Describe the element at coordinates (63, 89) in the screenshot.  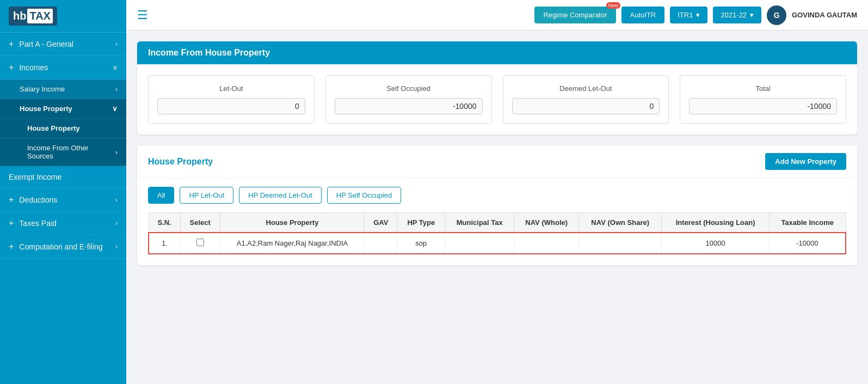
I see `sidebar-item-salary-income: Salary Income ›` at that location.